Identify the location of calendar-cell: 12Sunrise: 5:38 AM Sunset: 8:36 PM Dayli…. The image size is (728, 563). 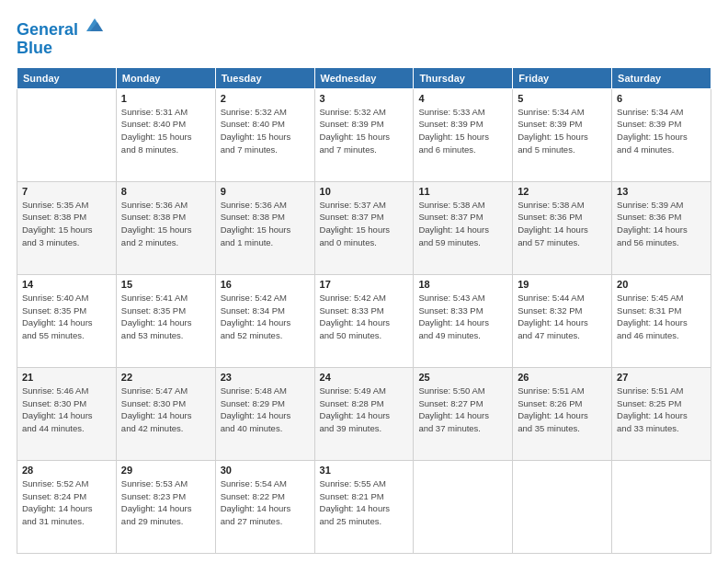
(563, 228).